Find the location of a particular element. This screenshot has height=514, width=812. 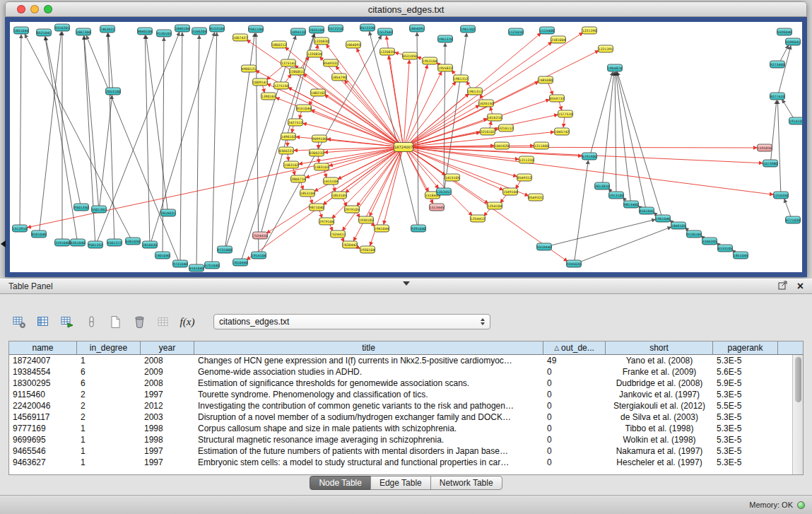

close-panel-icon: × is located at coordinates (800, 286).